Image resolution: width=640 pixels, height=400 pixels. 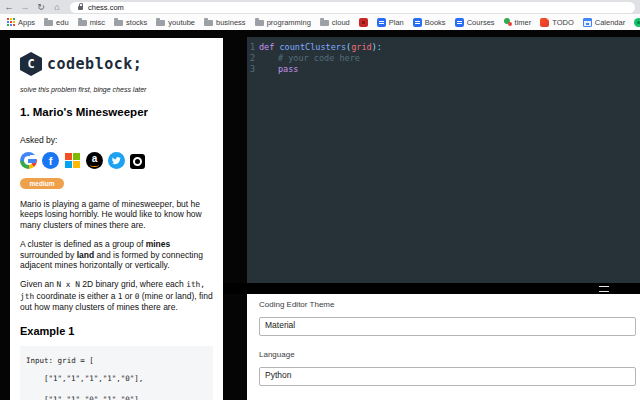 I want to click on line-number: 1, so click(x=254, y=48).